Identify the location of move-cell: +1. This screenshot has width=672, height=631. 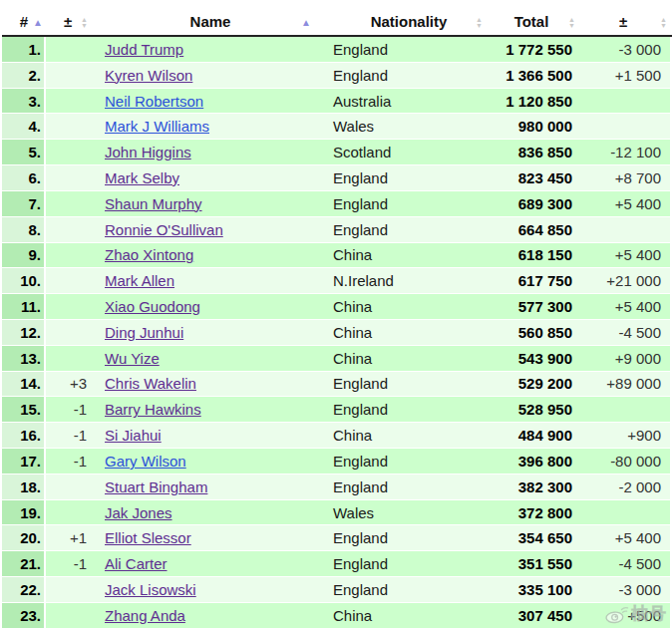
(68, 538).